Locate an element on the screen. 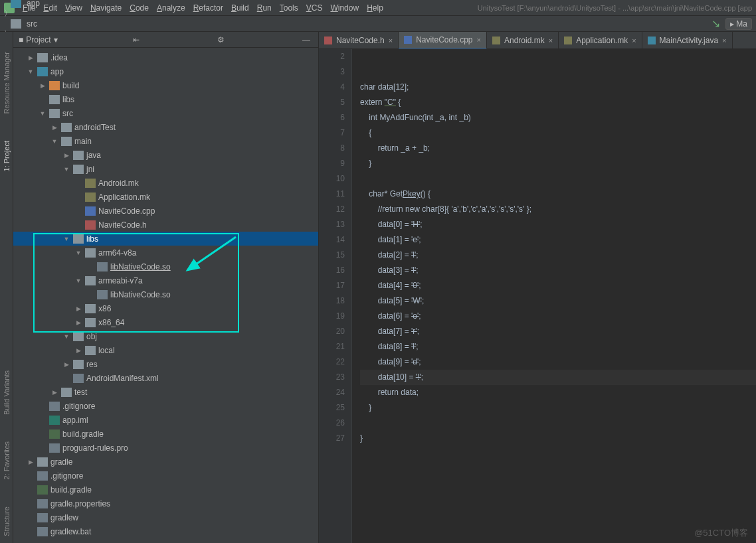 Image resolution: width=756 pixels, height=543 pixels. hide-icon: — is located at coordinates (306, 40).